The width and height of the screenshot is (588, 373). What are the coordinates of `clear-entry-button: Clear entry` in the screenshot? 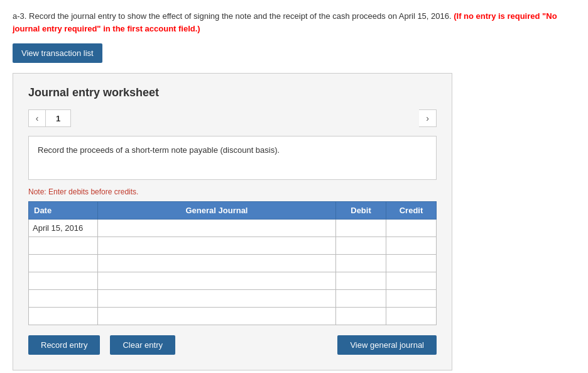 It's located at (143, 345).